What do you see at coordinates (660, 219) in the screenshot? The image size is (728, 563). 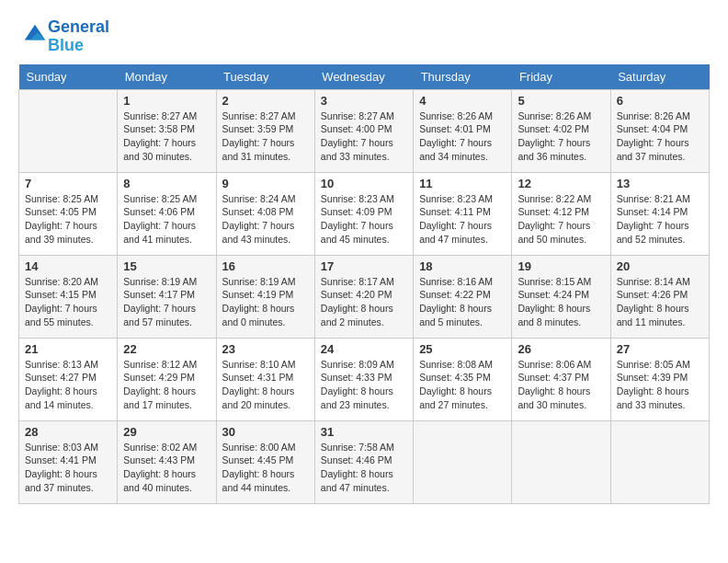 I see `day-info: Sunrise: 8:21 AMSunset: 4:14 PMDaylight:…` at bounding box center [660, 219].